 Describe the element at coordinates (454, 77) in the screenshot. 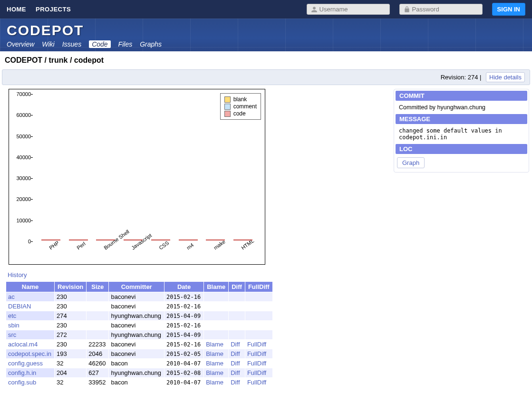

I see `revision-label: Revision:` at that location.